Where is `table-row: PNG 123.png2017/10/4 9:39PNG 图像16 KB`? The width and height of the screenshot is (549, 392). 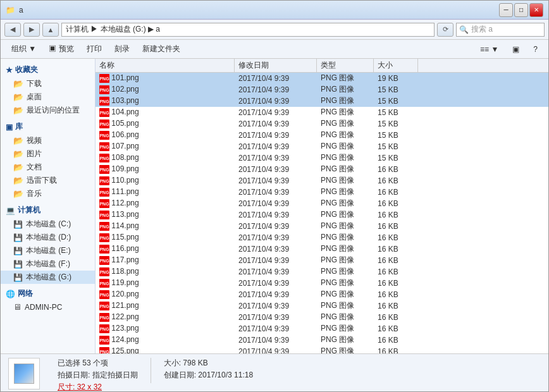 table-row: PNG 123.png2017/10/4 9:39PNG 图像16 KB is located at coordinates (322, 329).